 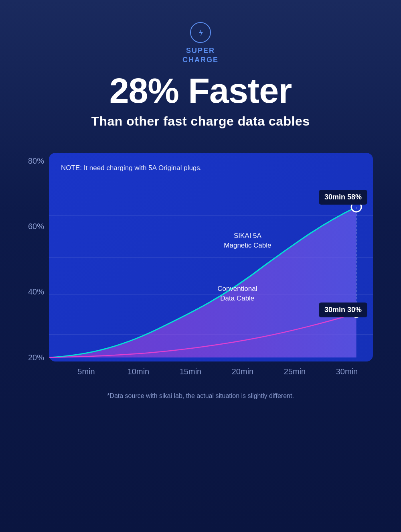 I want to click on footnote: *Data source with sikai lab, the actual …, so click(x=200, y=396).